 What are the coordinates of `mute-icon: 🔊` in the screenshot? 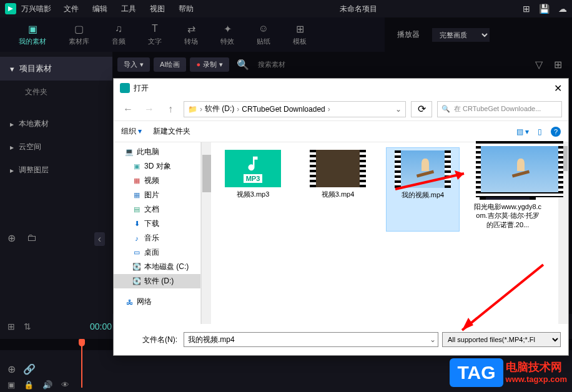 It's located at (47, 385).